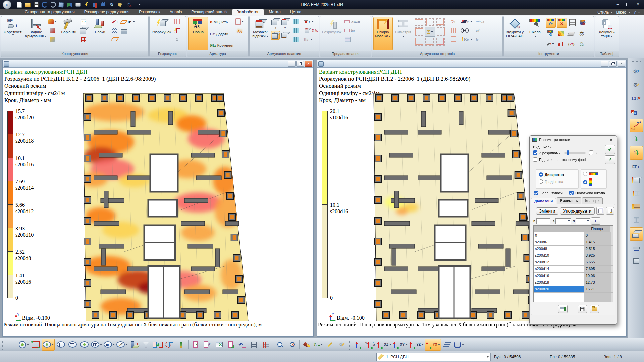  I want to click on select-sphere-button, so click(48, 345).